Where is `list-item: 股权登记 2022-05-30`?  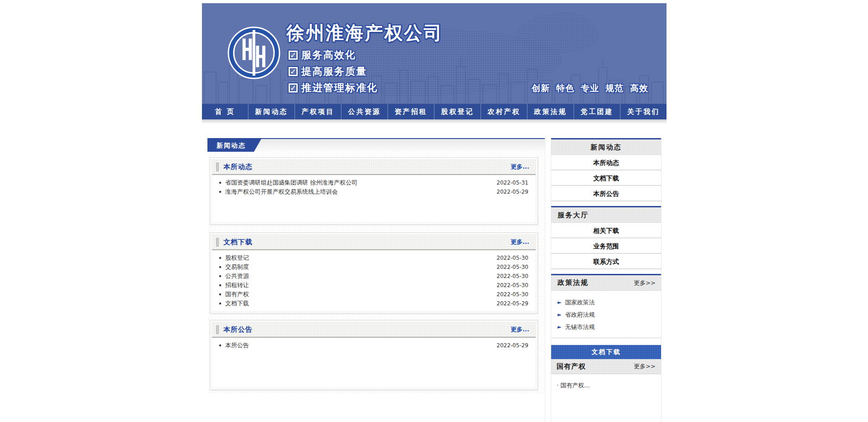 list-item: 股权登记 2022-05-30 is located at coordinates (373, 258).